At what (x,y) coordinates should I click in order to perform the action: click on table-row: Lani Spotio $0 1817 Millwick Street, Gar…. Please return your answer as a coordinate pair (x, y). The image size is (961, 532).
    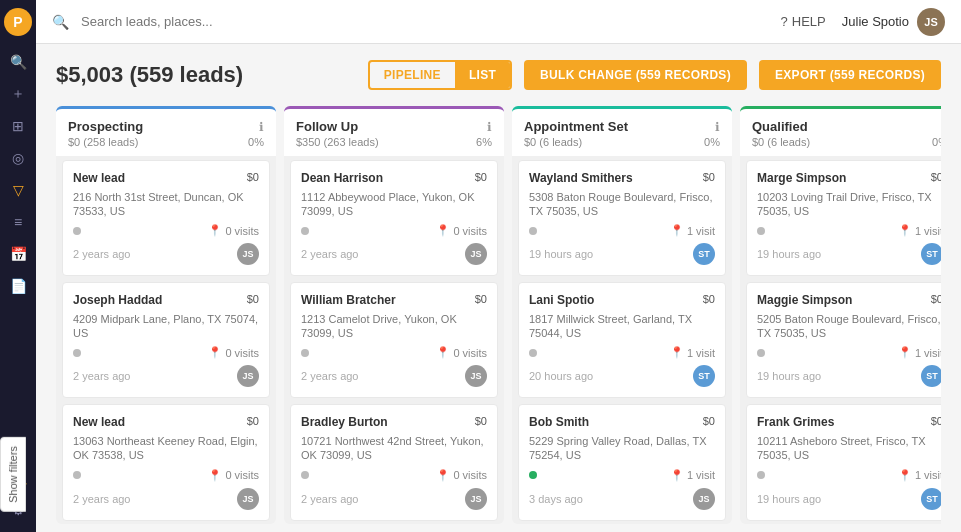
    Looking at the image, I should click on (622, 340).